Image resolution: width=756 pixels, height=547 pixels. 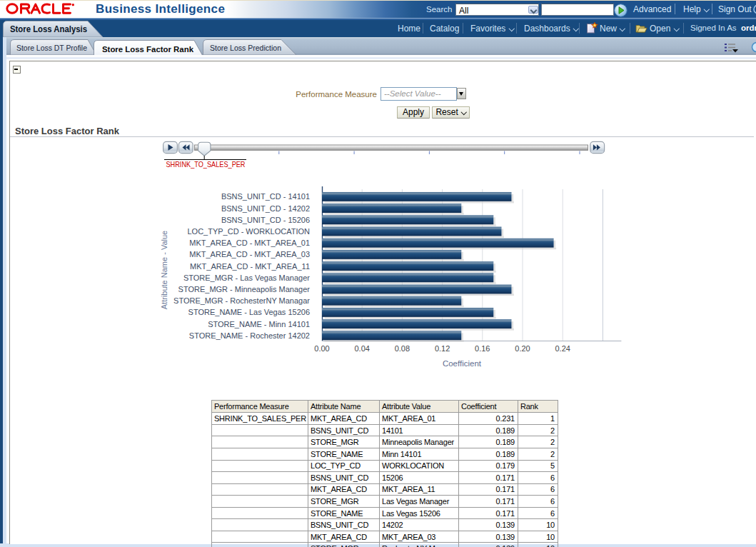 What do you see at coordinates (483, 348) in the screenshot?
I see `svg-text: 0.16` at bounding box center [483, 348].